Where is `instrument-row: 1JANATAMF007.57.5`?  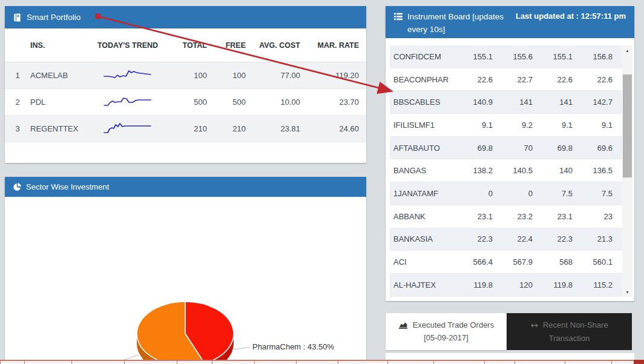
instrument-row: 1JANATAMF007.57.5 is located at coordinates (506, 194).